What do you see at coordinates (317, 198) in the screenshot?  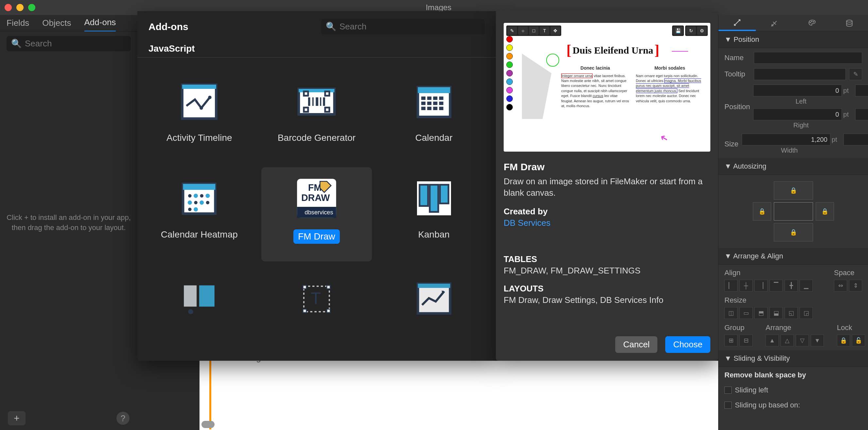 I see `fm-draw-icon: FMDRAWdbservices` at bounding box center [317, 198].